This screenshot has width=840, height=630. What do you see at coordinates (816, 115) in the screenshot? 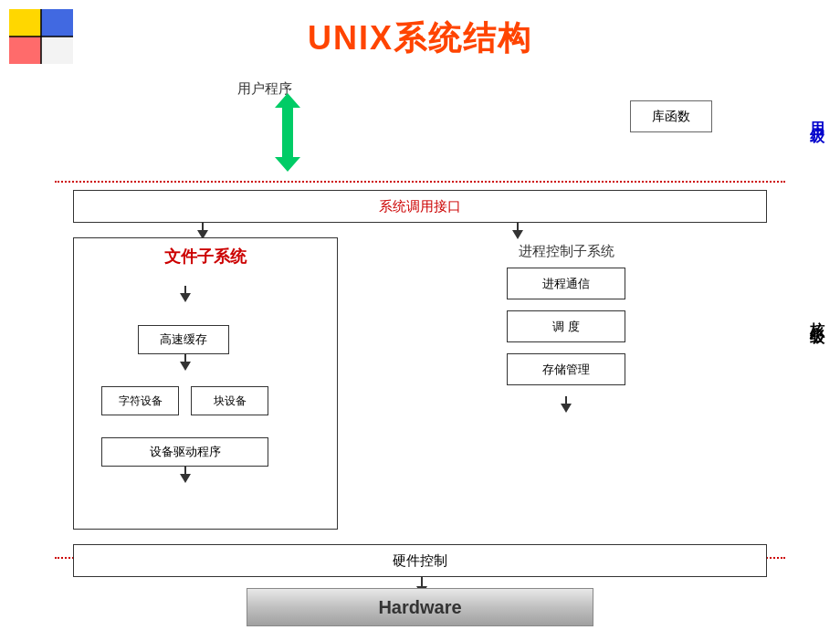
I see `user-level-label: 用户级` at bounding box center [816, 115].